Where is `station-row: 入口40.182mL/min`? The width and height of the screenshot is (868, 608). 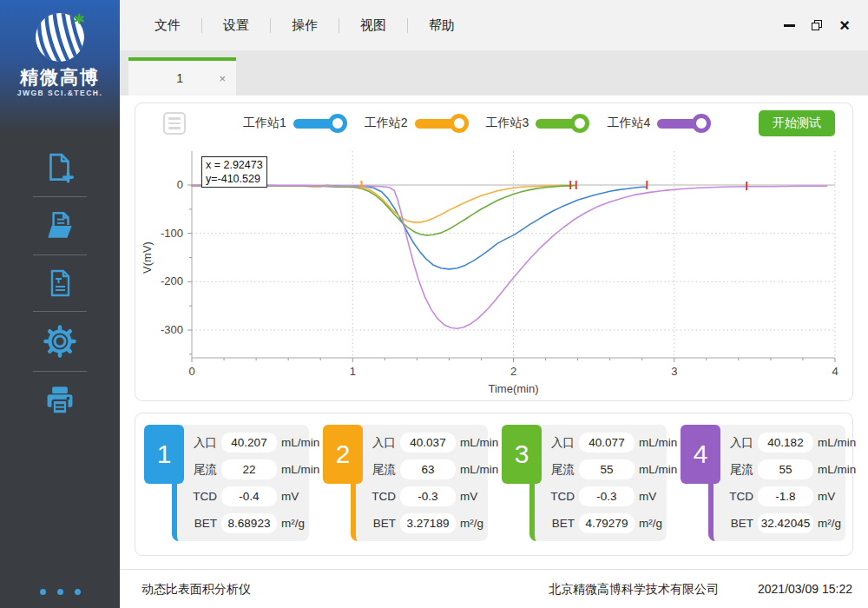
station-row: 入口40.182mL/min is located at coordinates (780, 443).